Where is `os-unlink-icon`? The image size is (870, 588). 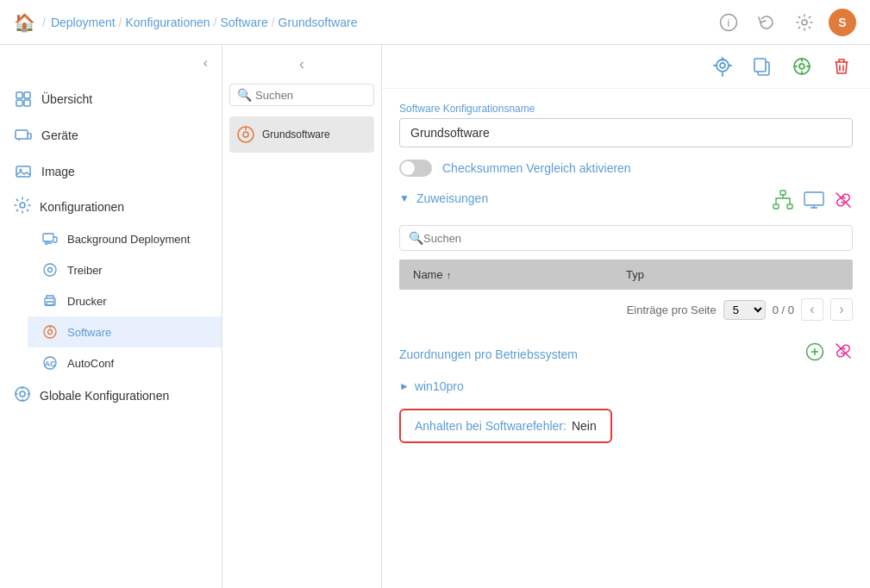
os-unlink-icon is located at coordinates (843, 354).